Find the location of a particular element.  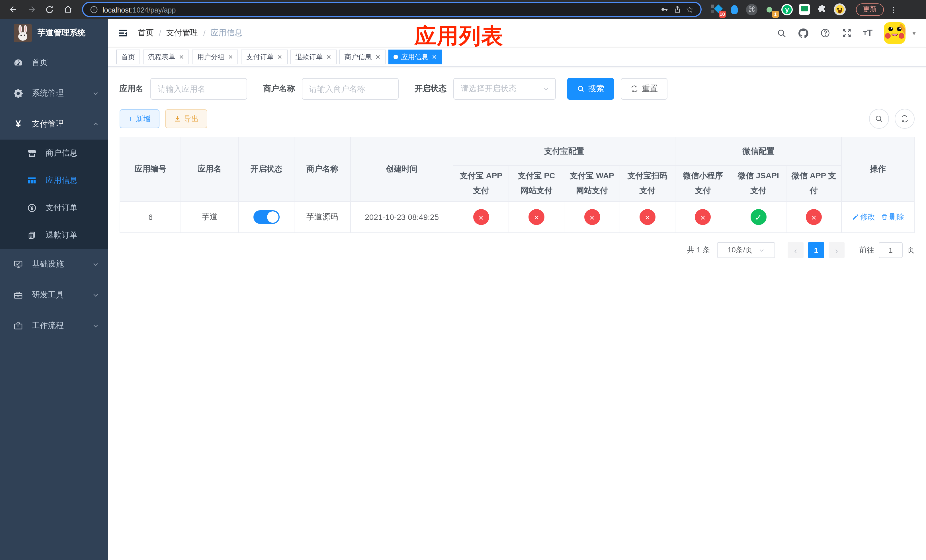

text-size-icon: TT is located at coordinates (868, 33).